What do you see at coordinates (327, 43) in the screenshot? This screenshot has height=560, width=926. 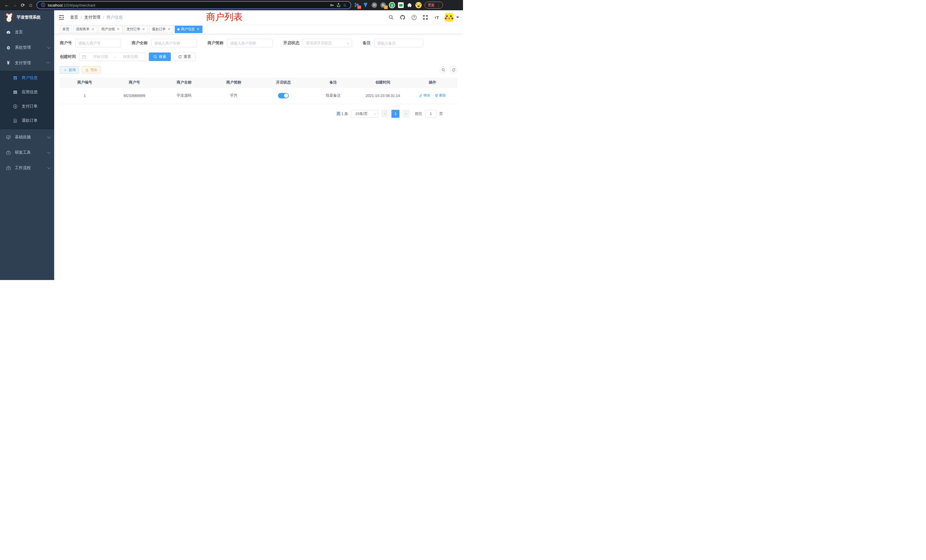 I see `status-select: 请选择开启状态` at bounding box center [327, 43].